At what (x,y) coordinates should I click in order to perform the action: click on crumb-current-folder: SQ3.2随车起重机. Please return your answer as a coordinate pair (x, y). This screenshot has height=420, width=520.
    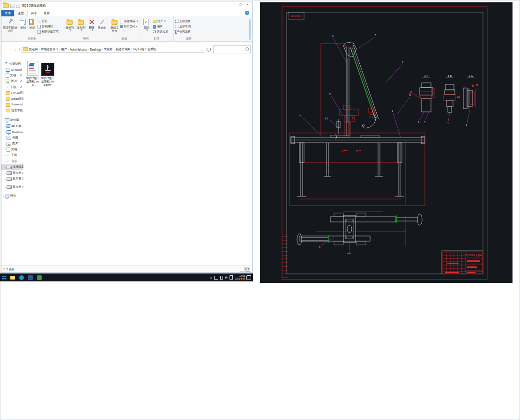
    Looking at the image, I should click on (144, 50).